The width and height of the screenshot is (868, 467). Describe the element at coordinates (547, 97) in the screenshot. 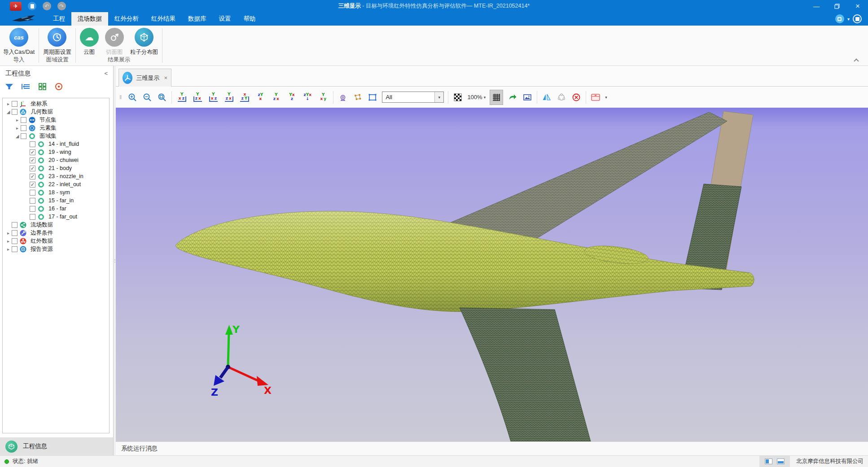

I see `mirror-button` at that location.